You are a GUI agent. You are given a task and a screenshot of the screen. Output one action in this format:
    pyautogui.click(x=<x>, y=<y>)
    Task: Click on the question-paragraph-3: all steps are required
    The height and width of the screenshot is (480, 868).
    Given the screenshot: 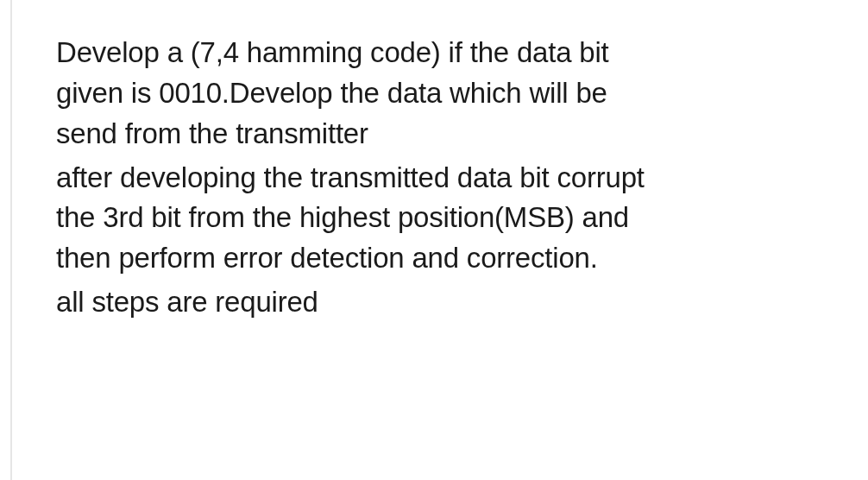 What is the action you would take?
    pyautogui.click(x=433, y=302)
    